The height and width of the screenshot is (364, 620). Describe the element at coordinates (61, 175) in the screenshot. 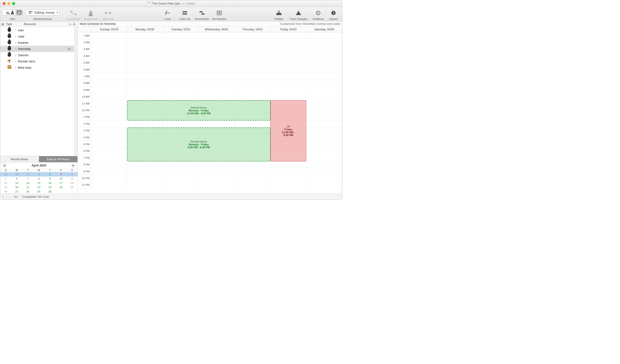

I see `calendar-day: 3` at that location.